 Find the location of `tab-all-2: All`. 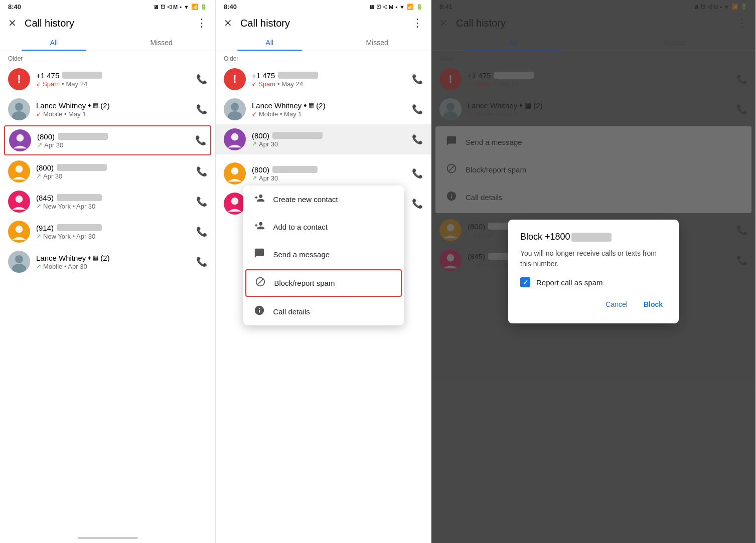

tab-all-2: All is located at coordinates (270, 42).